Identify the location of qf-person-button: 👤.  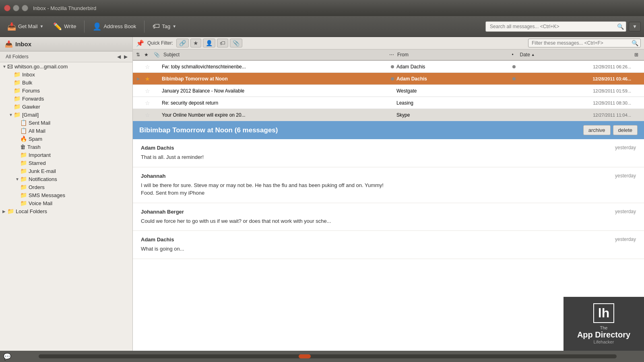
(209, 43).